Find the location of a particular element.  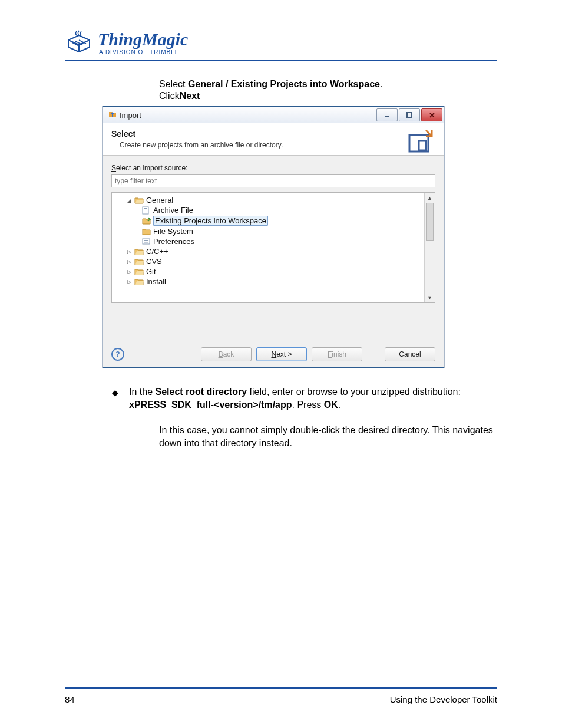

back-button: Back is located at coordinates (226, 354).